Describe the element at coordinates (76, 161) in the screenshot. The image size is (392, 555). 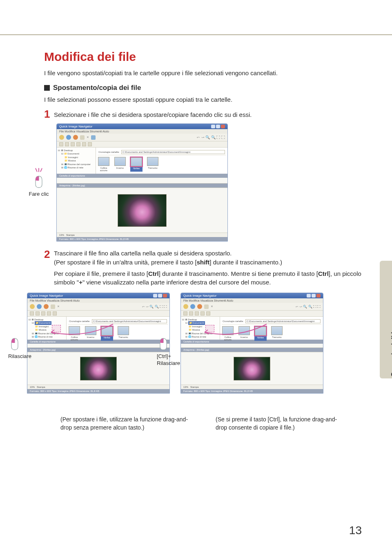
I see `folder-tree: ⊟ 🖥 Desktop ⊟ 📁 Documenti 📁 Immagini 📁 M…` at that location.